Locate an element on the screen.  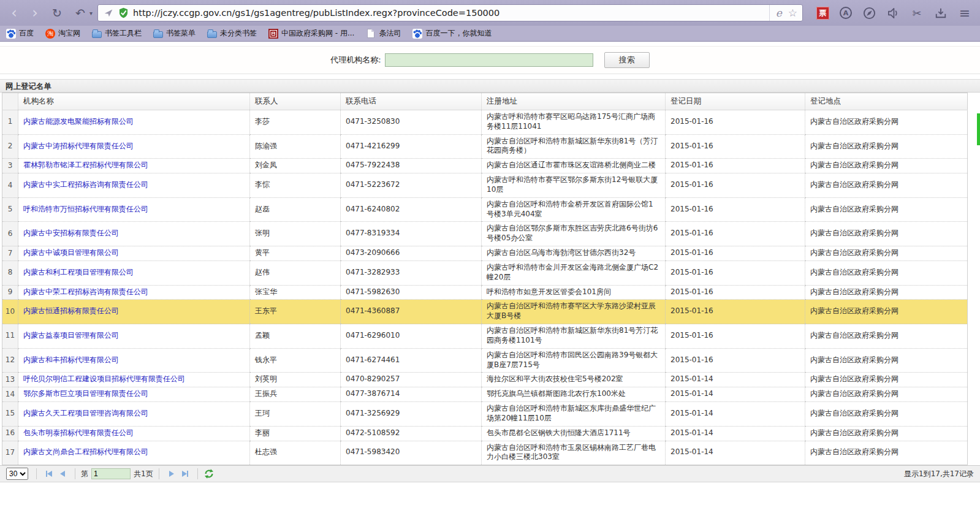
org-name-link: 内蒙古能源发电聚能招标有限公司 is located at coordinates (78, 121).